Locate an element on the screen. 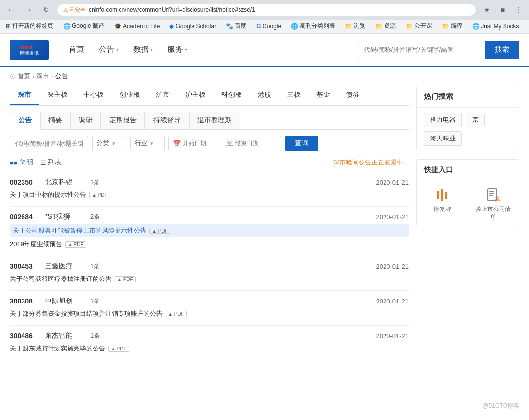  filter-code-input is located at coordinates (49, 143).